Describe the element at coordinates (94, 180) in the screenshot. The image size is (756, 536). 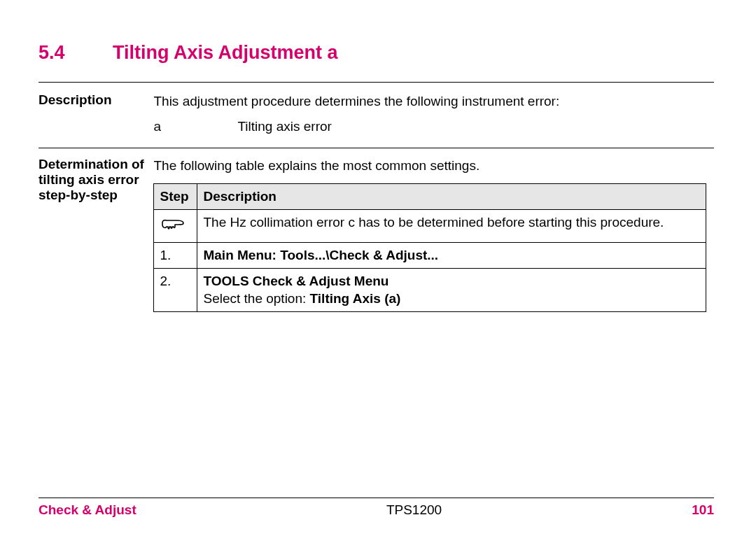
I see `determination-label: Determination of tilting axis error step…` at that location.